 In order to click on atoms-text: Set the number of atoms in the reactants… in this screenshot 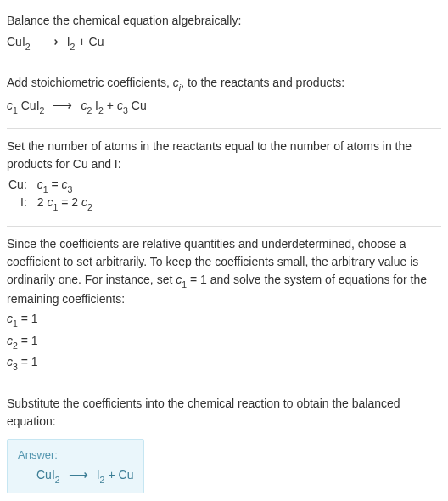, I will do `click(224, 155)`.